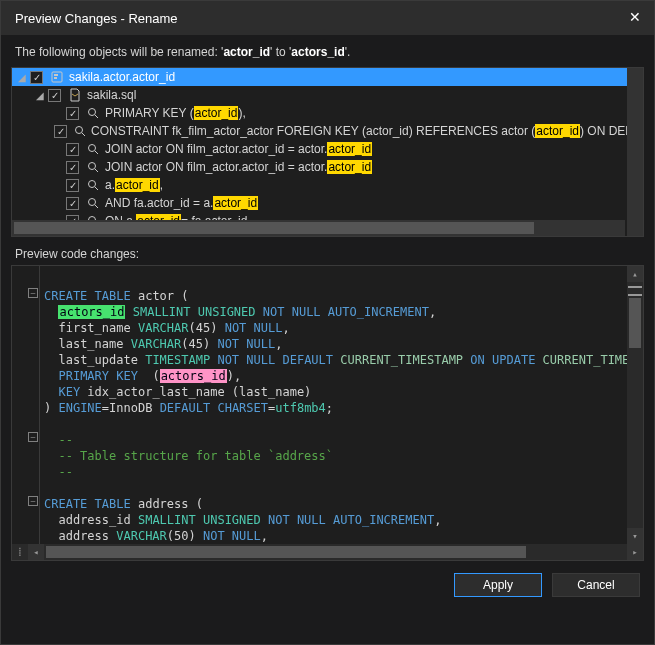 This screenshot has width=655, height=645. I want to click on item-label: sakila.actor.actor_id, so click(122, 77).